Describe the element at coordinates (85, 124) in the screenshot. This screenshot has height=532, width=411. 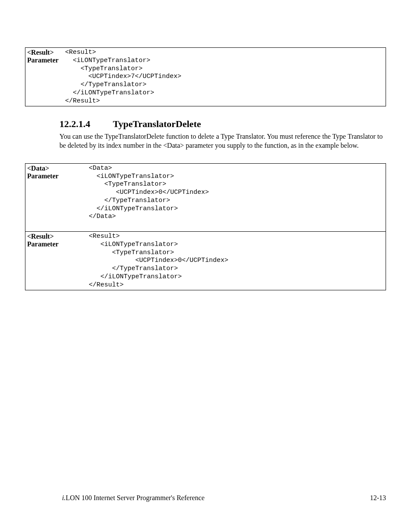
I see `heading-number: 12.2.1.4` at that location.